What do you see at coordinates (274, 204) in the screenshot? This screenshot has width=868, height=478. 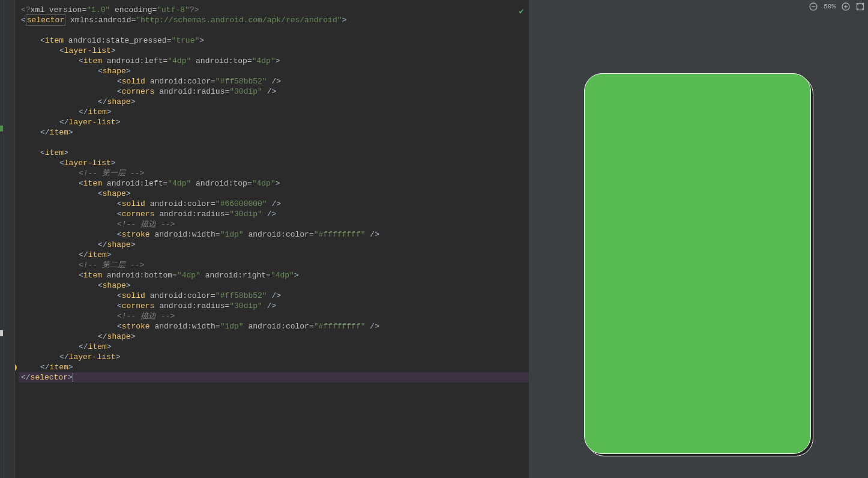 I see `code-line: <solid android:color="#66000000" />` at bounding box center [274, 204].